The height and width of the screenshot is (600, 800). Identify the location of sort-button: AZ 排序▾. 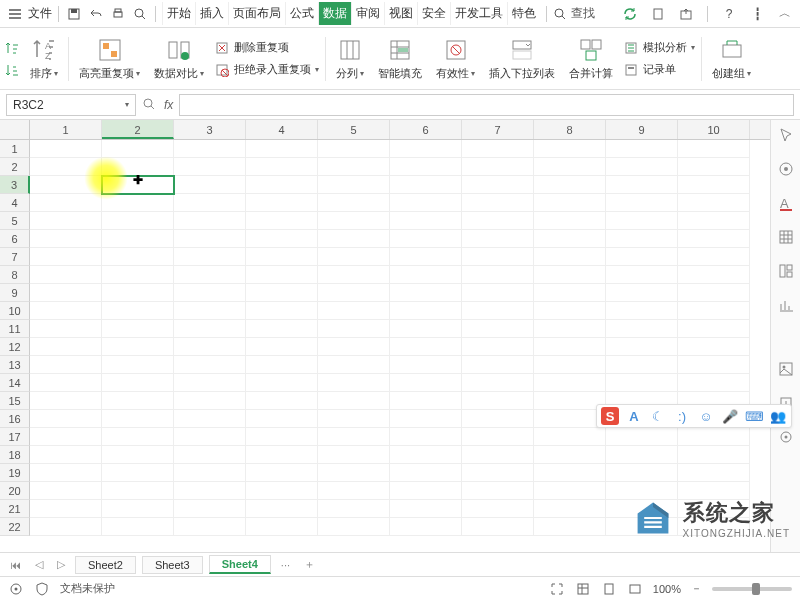
(44, 59).